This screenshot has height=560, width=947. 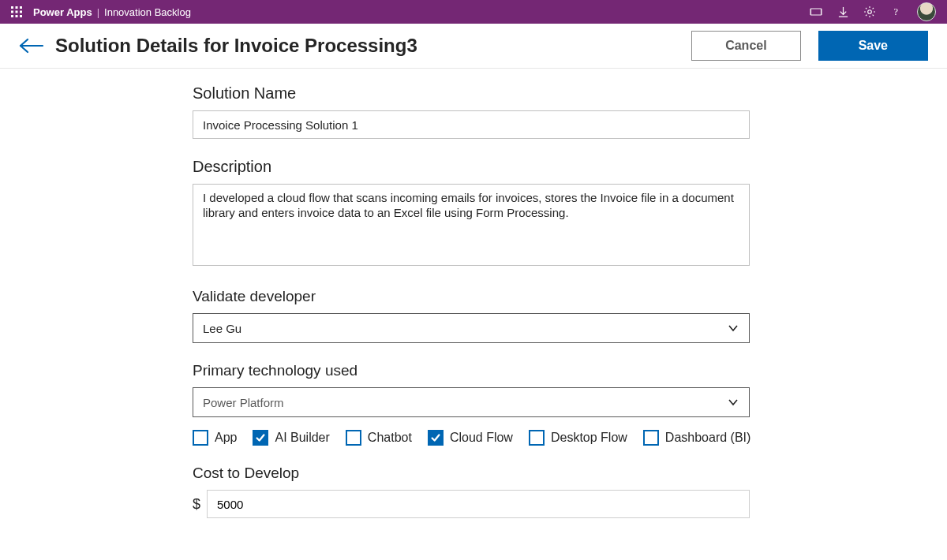 I want to click on primary-tech-group: Primary technology used Power Platform A…, so click(x=570, y=404).